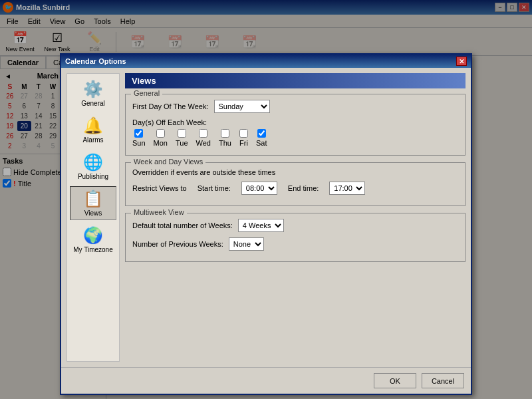 The width and height of the screenshot is (532, 399). I want to click on dialog-title: Calendar Options, so click(96, 61).